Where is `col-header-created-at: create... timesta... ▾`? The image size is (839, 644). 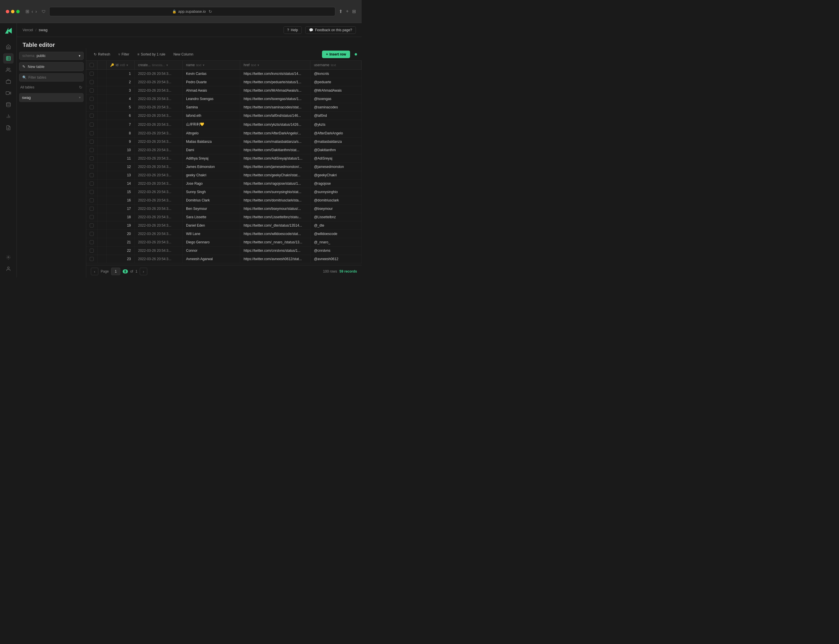 col-header-created-at: create... timesta... ▾ is located at coordinates (159, 65).